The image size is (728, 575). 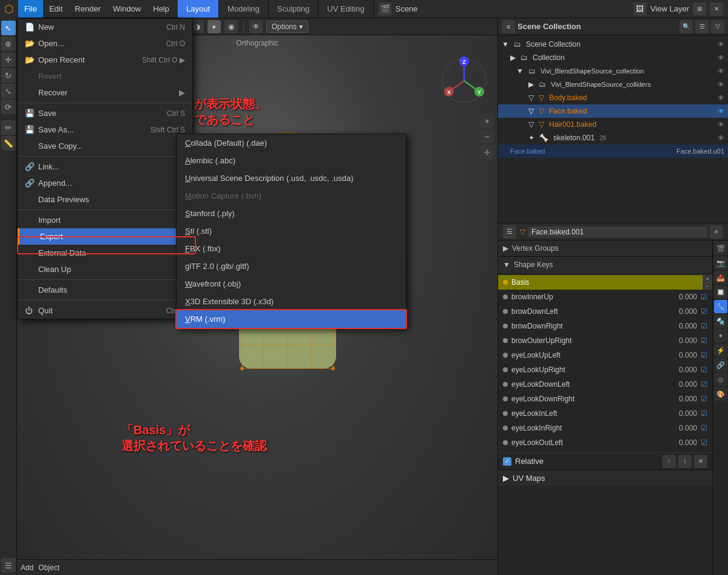 What do you see at coordinates (605, 248) in the screenshot?
I see `vertex-groups-header: ▶ Vertex Groups` at bounding box center [605, 248].